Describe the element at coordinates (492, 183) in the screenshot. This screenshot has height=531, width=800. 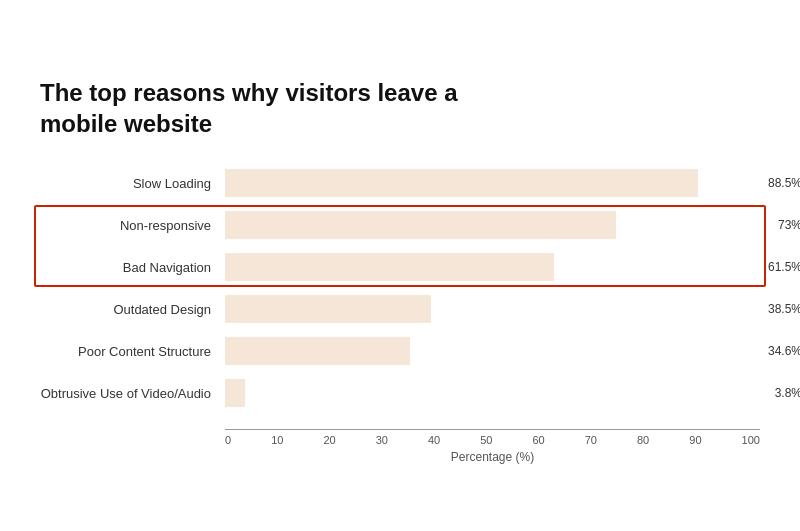
I see `bar-wrapper: 88.5%` at that location.